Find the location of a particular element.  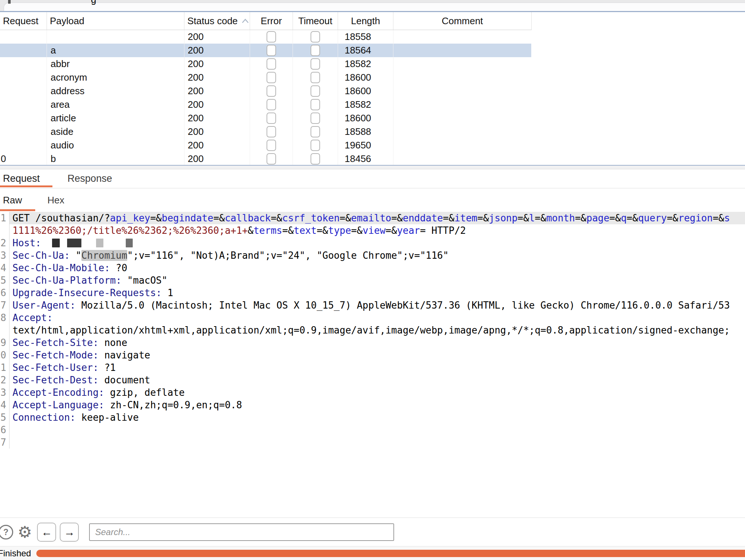

line-text: User-Agent: Mozilla/5.0 (Macintosh; Inte… is located at coordinates (377, 305).